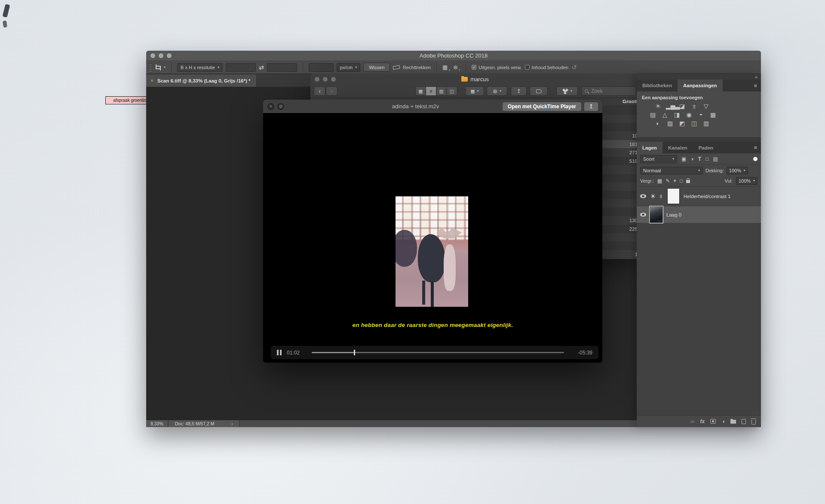  What do you see at coordinates (674, 215) in the screenshot?
I see `layer-name: Laag 0` at bounding box center [674, 215].